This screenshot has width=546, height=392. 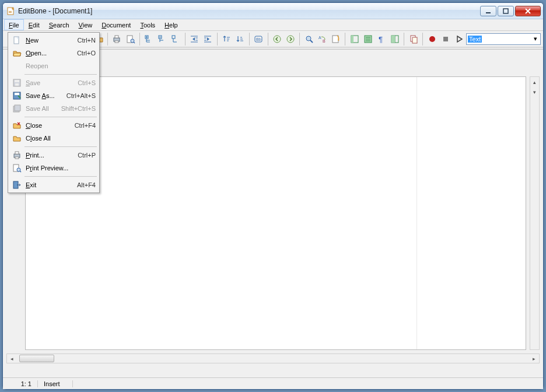 I want to click on nav-back-button, so click(x=276, y=39).